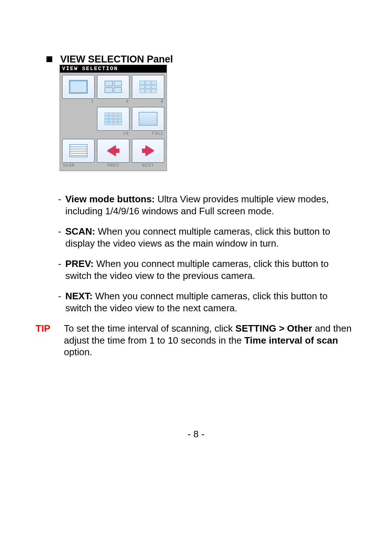  I want to click on grid-9-icon, so click(148, 87).